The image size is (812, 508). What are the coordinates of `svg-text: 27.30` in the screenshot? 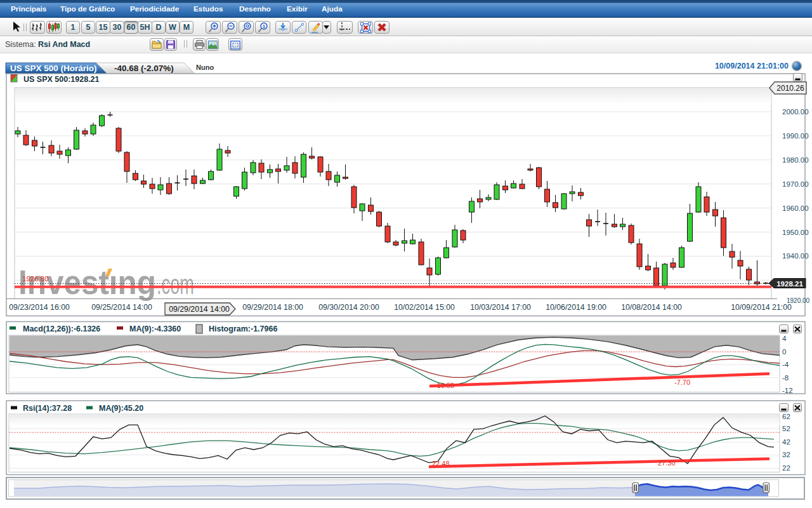 It's located at (667, 463).